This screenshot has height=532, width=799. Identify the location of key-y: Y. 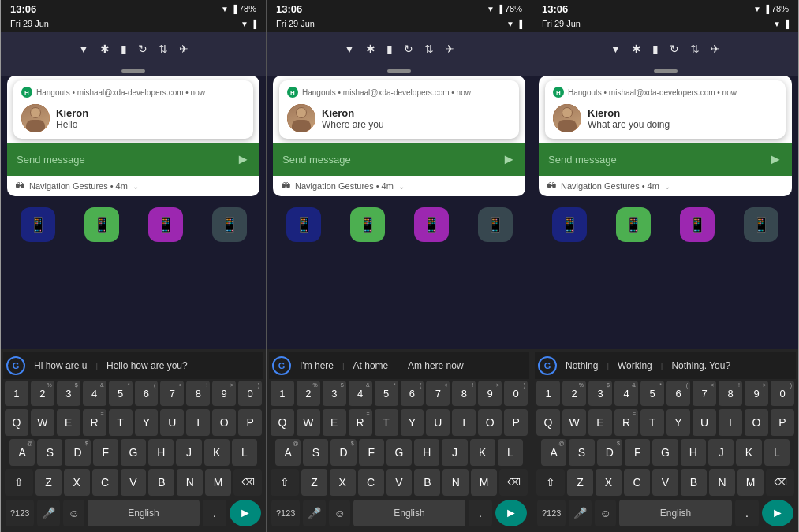
(413, 422).